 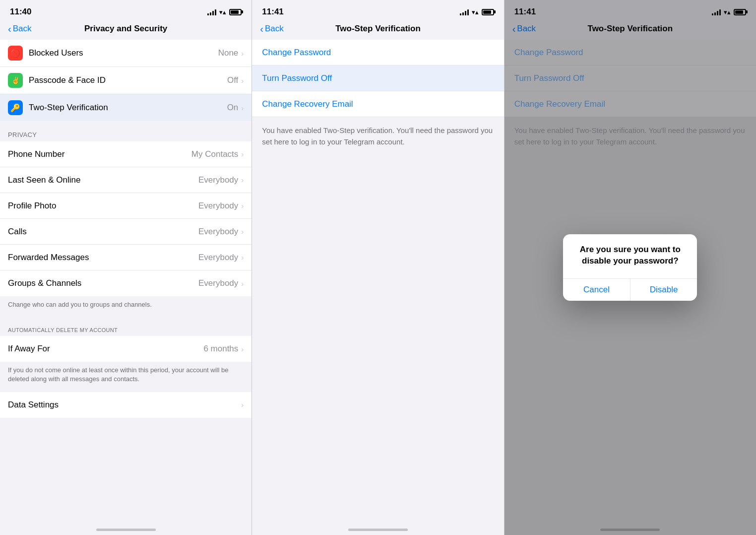 I want to click on calls-label: Calls, so click(x=103, y=232).